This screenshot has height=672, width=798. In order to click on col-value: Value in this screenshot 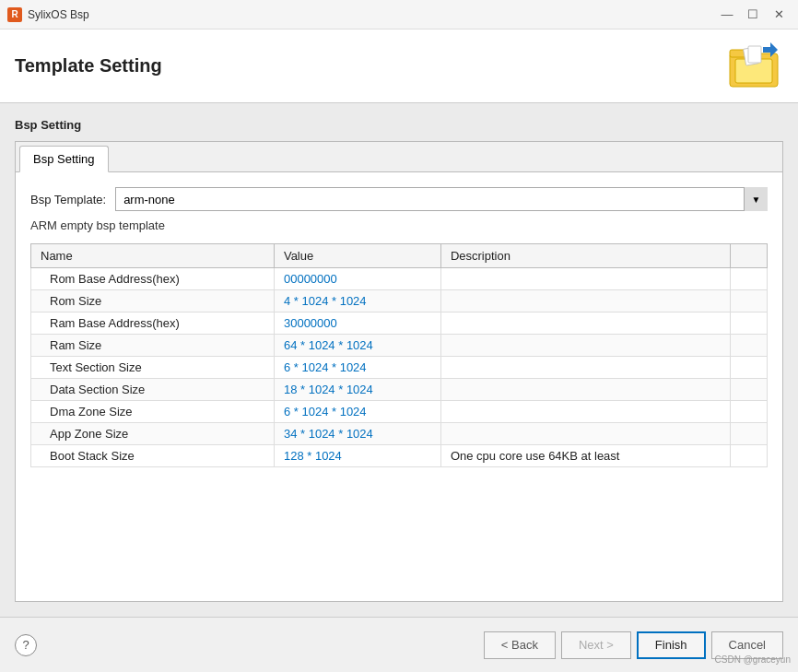, I will do `click(358, 256)`.